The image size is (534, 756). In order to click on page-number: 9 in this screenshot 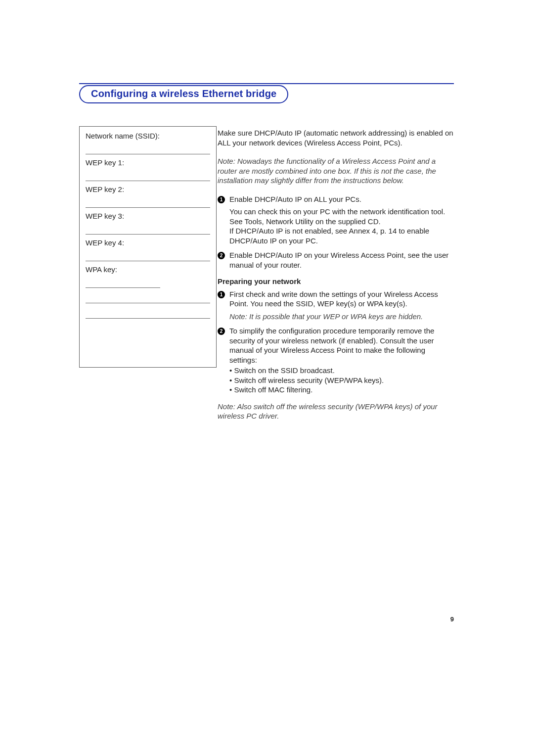, I will do `click(452, 619)`.